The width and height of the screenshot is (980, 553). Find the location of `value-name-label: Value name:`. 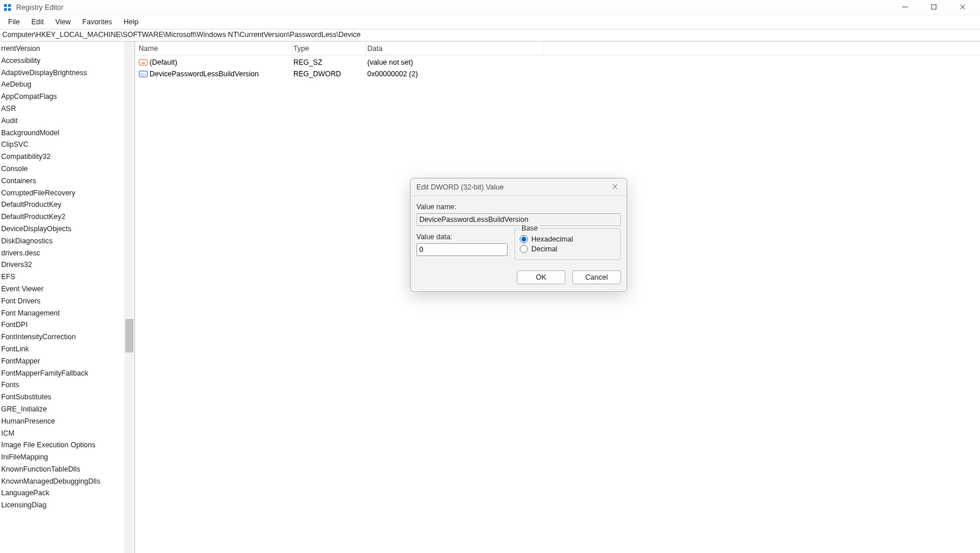

value-name-label: Value name: is located at coordinates (519, 207).